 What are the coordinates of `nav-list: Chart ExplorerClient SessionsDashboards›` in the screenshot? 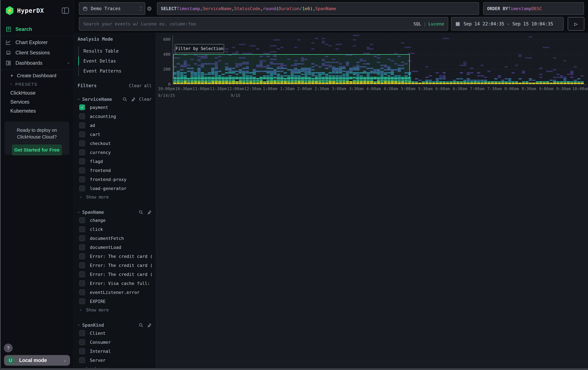 It's located at (37, 53).